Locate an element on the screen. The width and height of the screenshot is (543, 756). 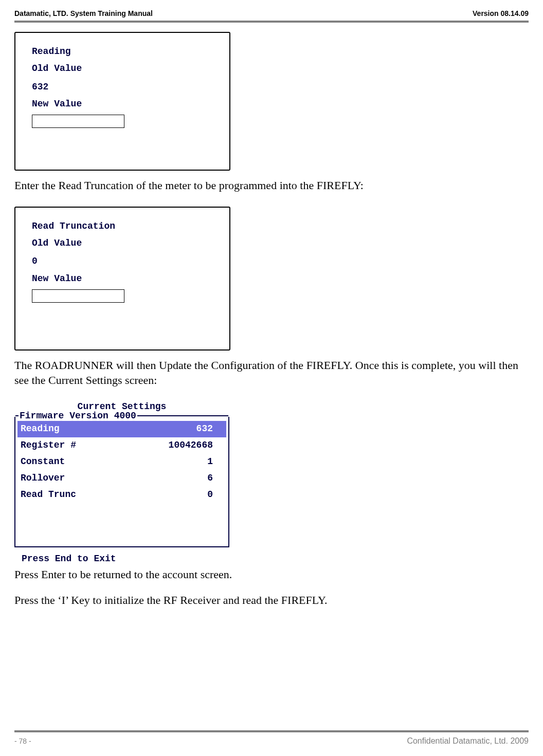
label-read-truncation: Read Truncation is located at coordinates (122, 226).